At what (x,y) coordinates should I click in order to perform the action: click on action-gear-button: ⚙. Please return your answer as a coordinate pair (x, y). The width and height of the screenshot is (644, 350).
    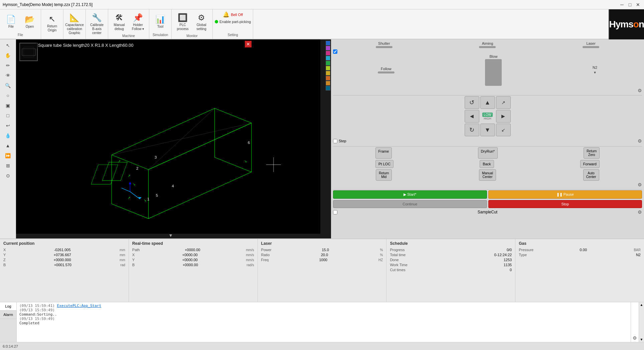
    Looking at the image, I should click on (640, 185).